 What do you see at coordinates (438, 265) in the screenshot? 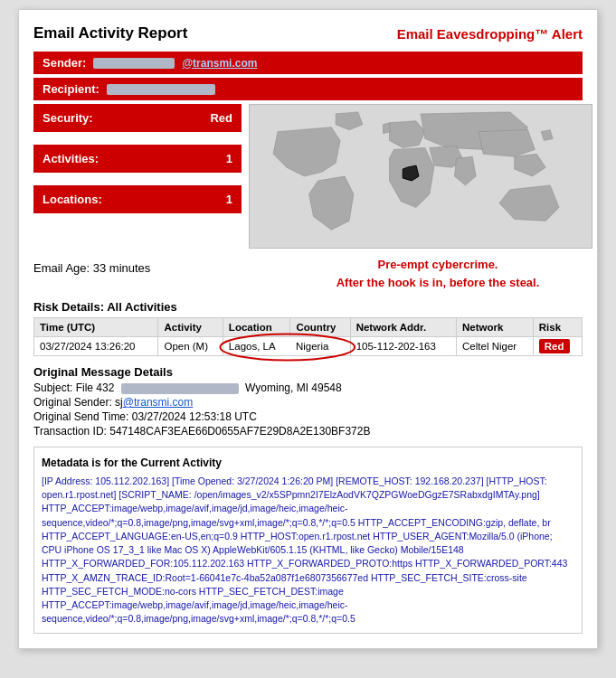
I see `pre-empt-line1: Pre-empt cybercrime.` at bounding box center [438, 265].